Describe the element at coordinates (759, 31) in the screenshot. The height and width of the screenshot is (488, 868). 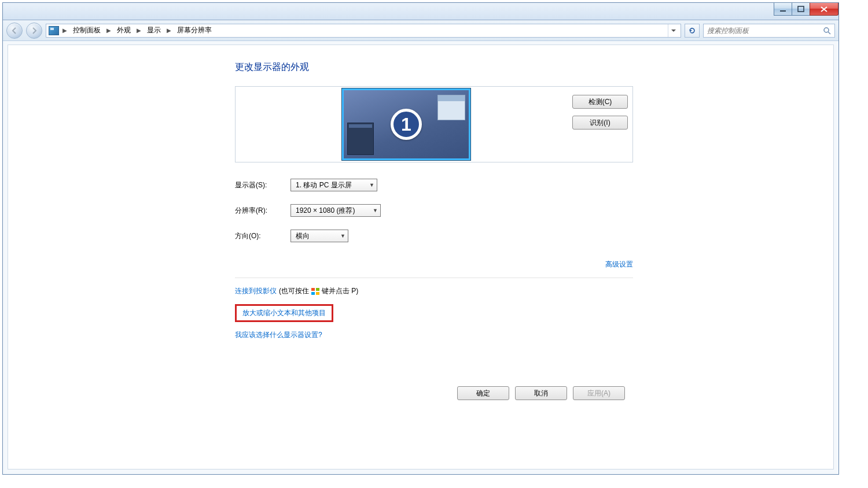
I see `search-input` at that location.